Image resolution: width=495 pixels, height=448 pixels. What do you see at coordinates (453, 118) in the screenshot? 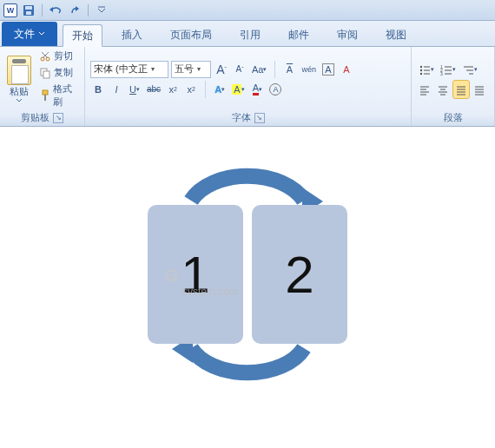
I see `paragraph-group-label: 段落` at bounding box center [453, 118].